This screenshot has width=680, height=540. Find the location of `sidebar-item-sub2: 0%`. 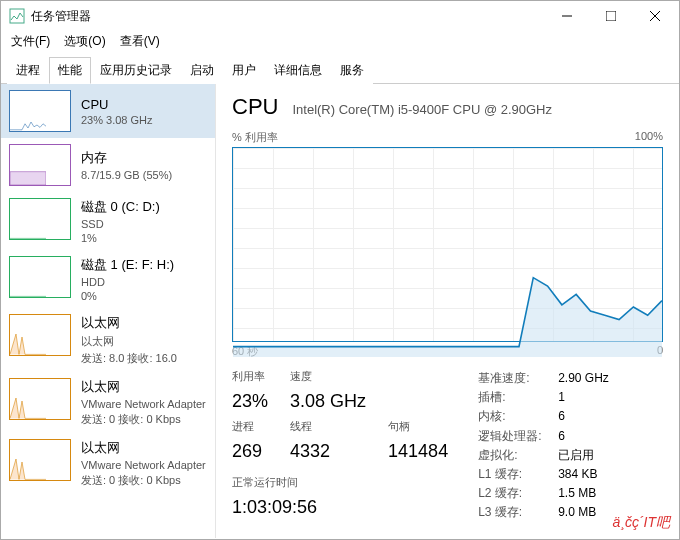

sidebar-item-sub2: 0% is located at coordinates (128, 296).